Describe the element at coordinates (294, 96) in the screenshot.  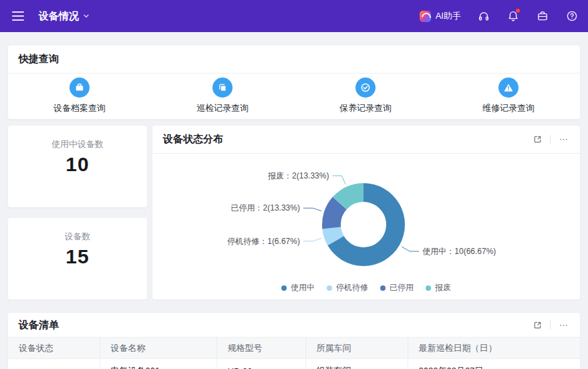
I see `quick-query-body: 设备档案查询 巡检记录查询 保养记录查询` at that location.